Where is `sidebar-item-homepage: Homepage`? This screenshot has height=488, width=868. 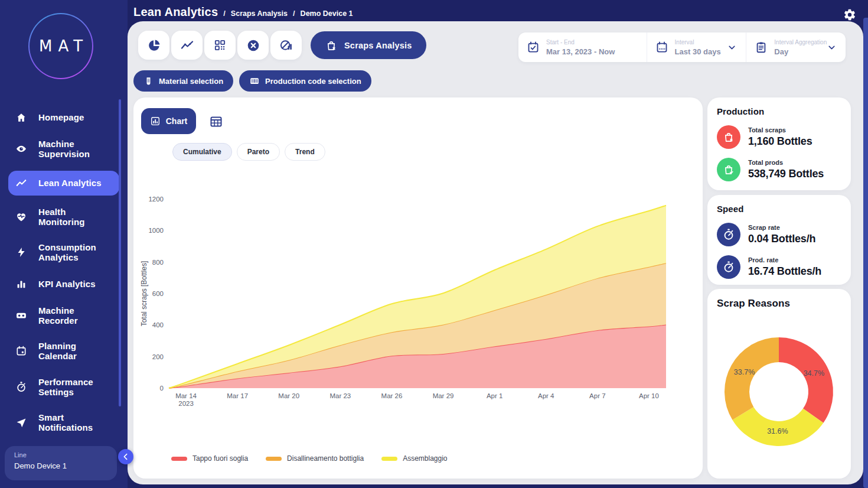
sidebar-item-homepage: Homepage is located at coordinates (64, 118).